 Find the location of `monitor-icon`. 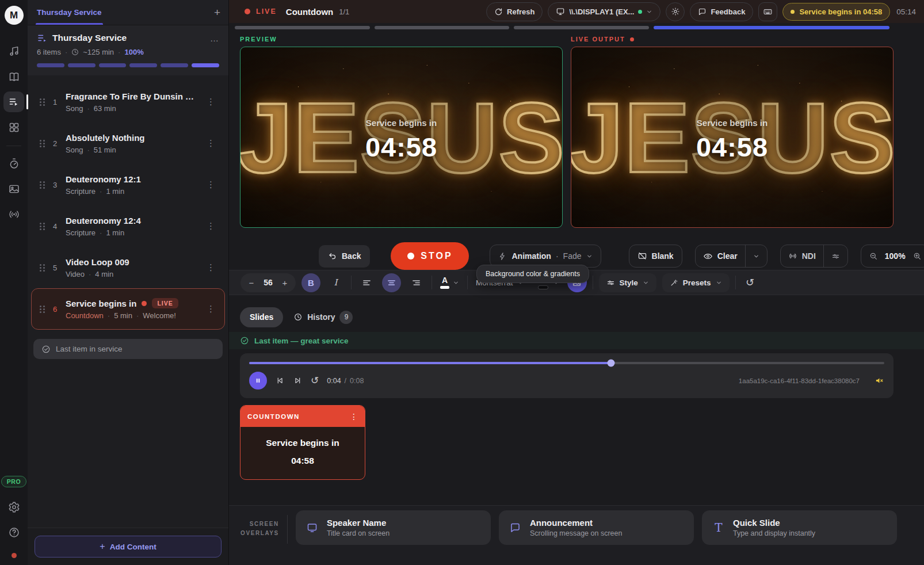

monitor-icon is located at coordinates (560, 12).